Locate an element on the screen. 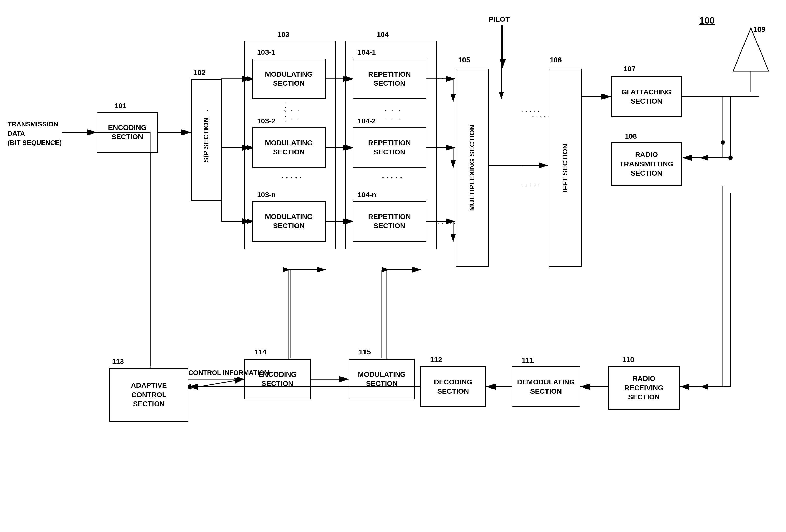 The width and height of the screenshot is (786, 532). gi-label: GI ATTACHINGSECTION is located at coordinates (646, 97).